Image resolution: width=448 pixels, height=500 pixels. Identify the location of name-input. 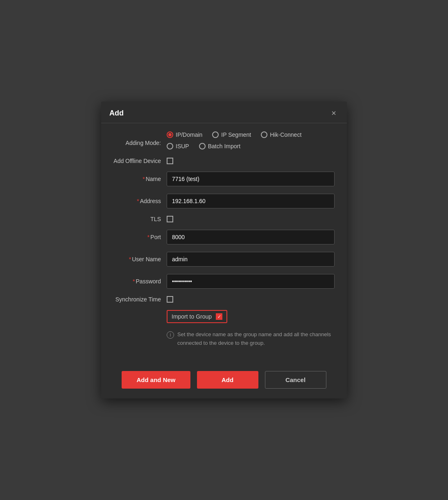
(251, 179).